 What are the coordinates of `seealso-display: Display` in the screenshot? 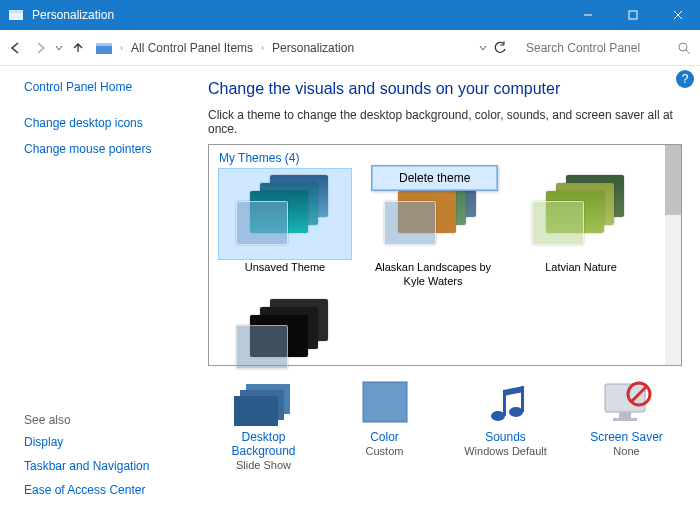 It's located at (108, 442).